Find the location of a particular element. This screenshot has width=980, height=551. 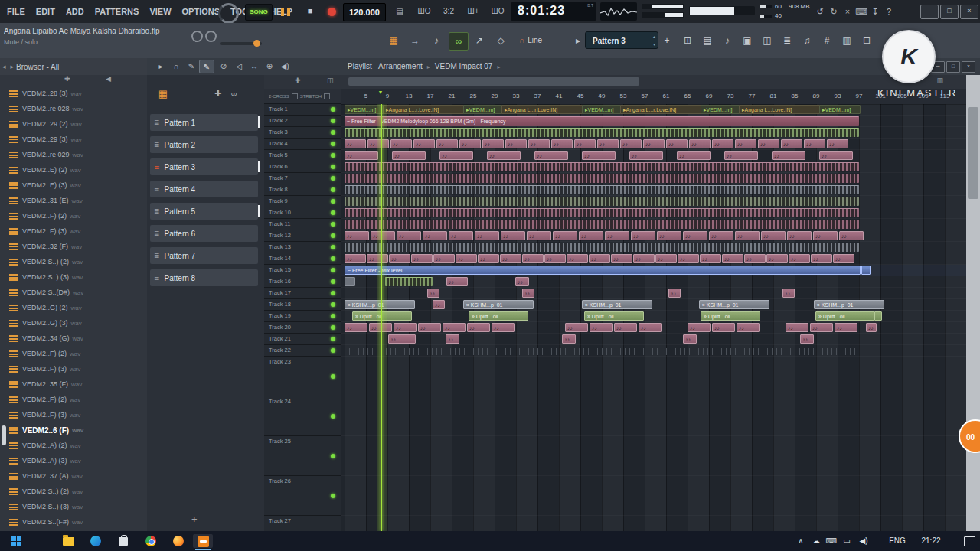

browser-scrollbar-thumb is located at coordinates (4, 435).